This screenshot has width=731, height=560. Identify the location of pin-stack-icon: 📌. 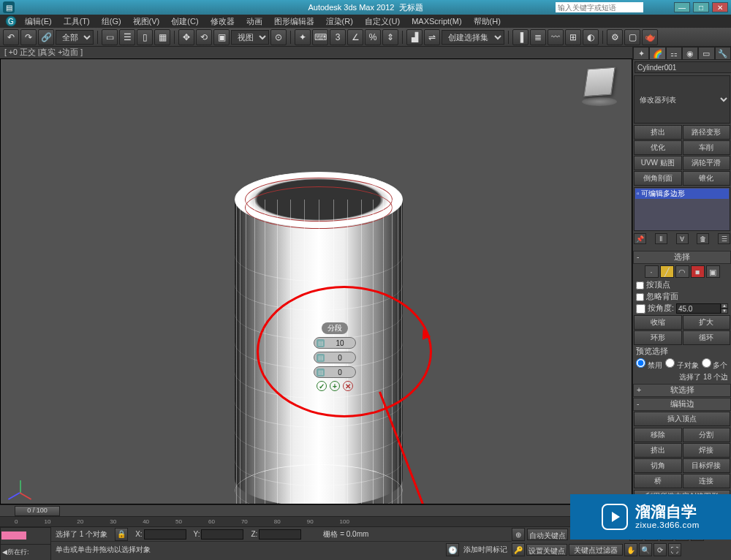
(640, 238).